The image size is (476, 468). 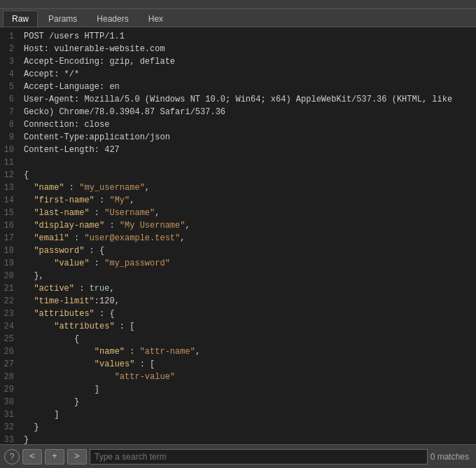 What do you see at coordinates (451, 457) in the screenshot?
I see `matches-label: 0 matches` at bounding box center [451, 457].